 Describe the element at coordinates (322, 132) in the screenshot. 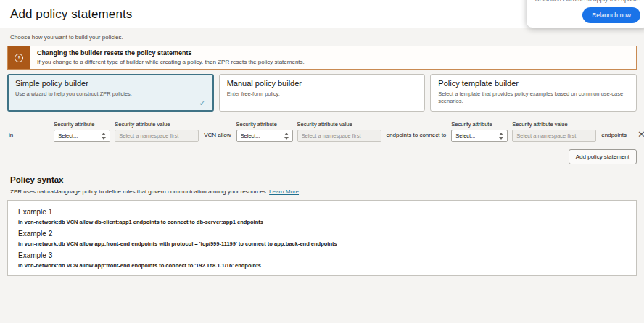

I see `policy-statement-row: in Security attribute Security attribute…` at that location.